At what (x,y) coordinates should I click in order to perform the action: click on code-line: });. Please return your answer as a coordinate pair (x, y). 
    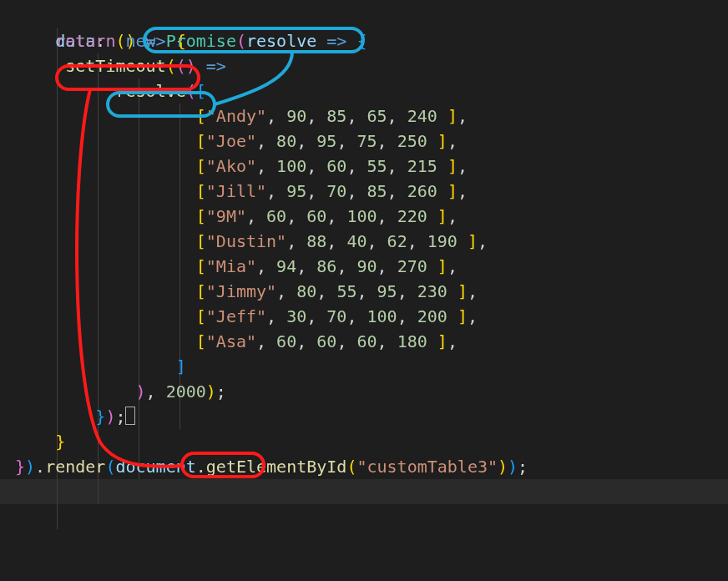
    Looking at the image, I should click on (364, 417).